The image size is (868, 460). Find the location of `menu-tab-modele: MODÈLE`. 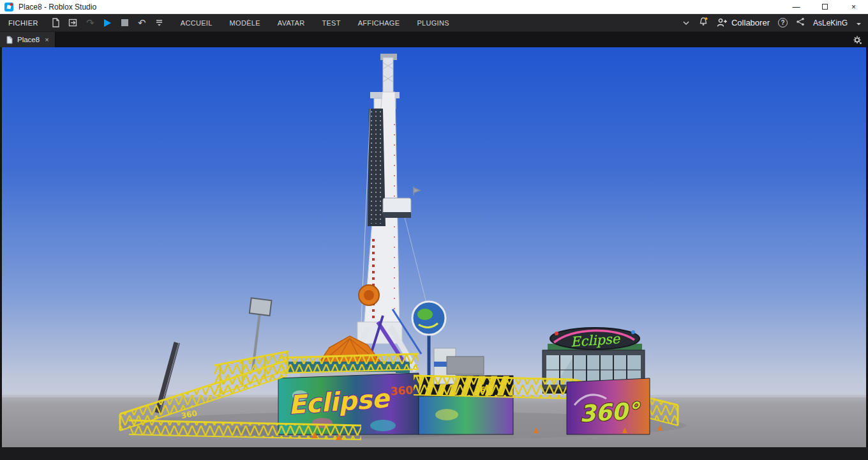

menu-tab-modele: MODÈLE is located at coordinates (245, 23).